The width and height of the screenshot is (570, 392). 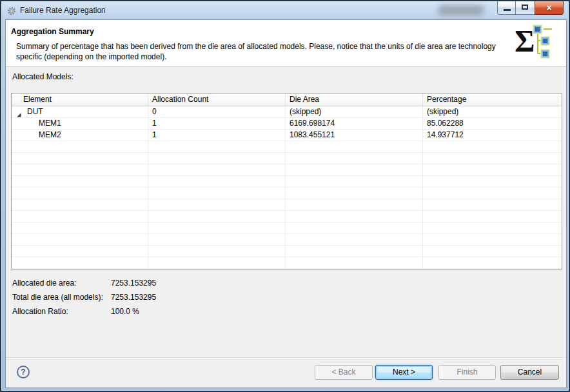 I want to click on redacted-text, so click(x=461, y=10).